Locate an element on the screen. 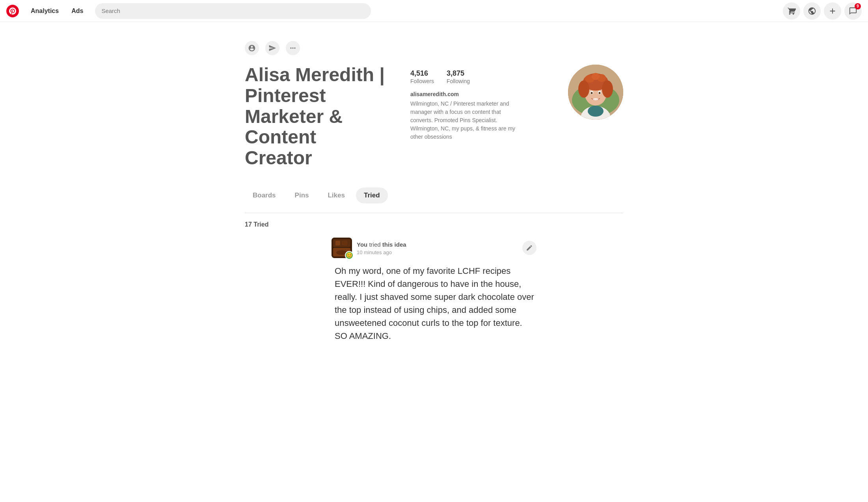 The image size is (868, 502). tried-user: You is located at coordinates (362, 244).